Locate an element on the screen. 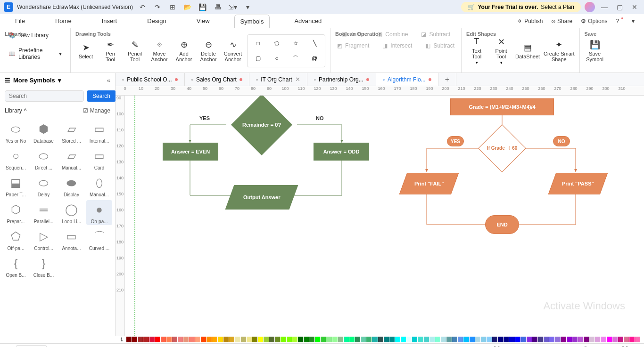 The width and height of the screenshot is (644, 347). publish-button: ✈Publish is located at coordinates (530, 21).